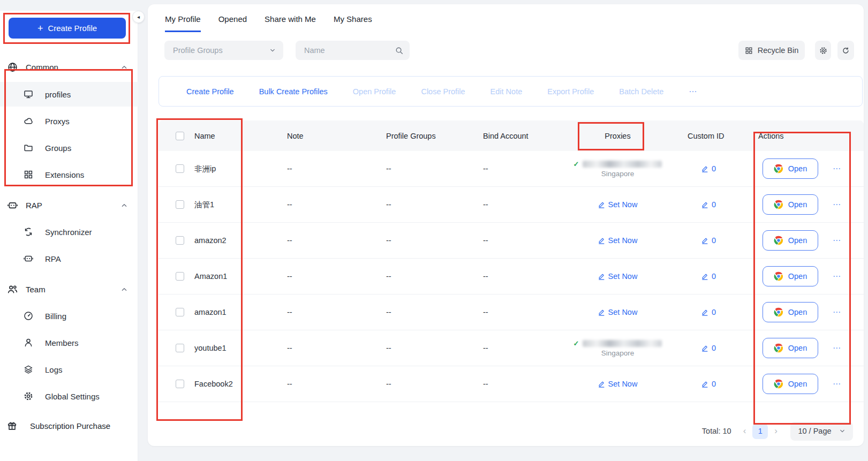  Describe the element at coordinates (28, 316) in the screenshot. I see `gauge-icon` at that location.